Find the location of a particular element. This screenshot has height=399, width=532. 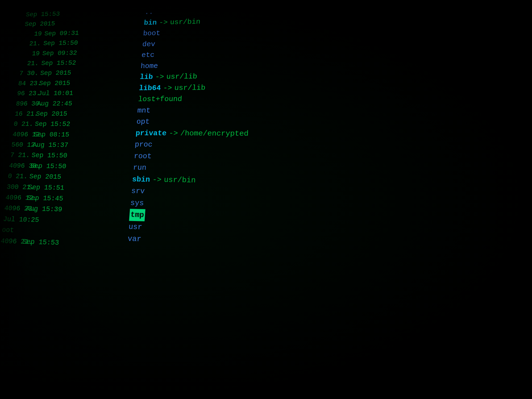

dir-entry-mnt: mnt is located at coordinates (335, 110).